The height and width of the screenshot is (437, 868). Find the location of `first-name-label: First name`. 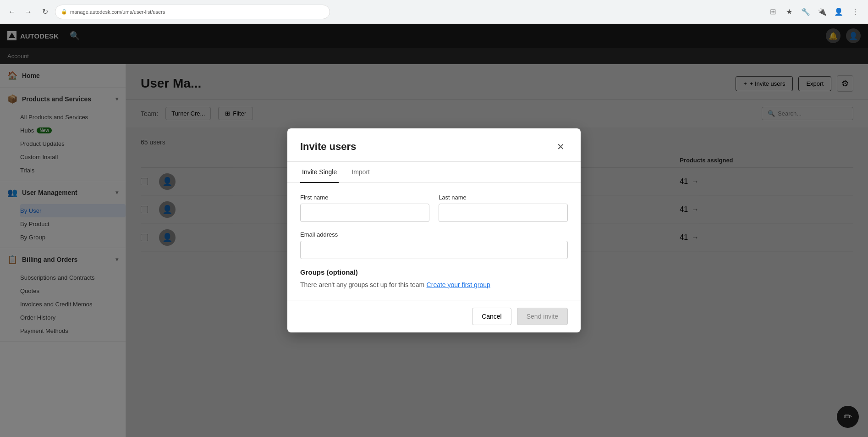

first-name-label: First name is located at coordinates (365, 197).